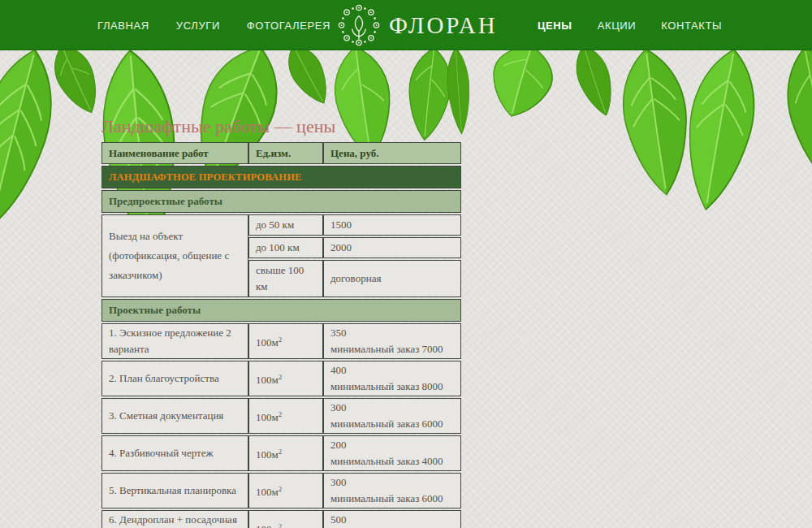 The width and height of the screenshot is (812, 528). Describe the element at coordinates (392, 279) in the screenshot. I see `work-price: договорная` at that location.